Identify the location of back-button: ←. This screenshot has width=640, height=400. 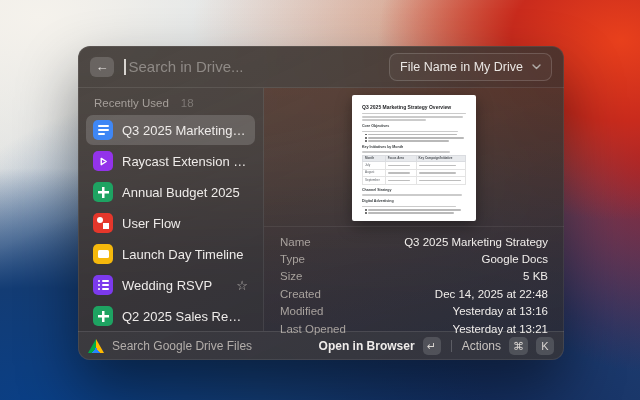
(102, 67).